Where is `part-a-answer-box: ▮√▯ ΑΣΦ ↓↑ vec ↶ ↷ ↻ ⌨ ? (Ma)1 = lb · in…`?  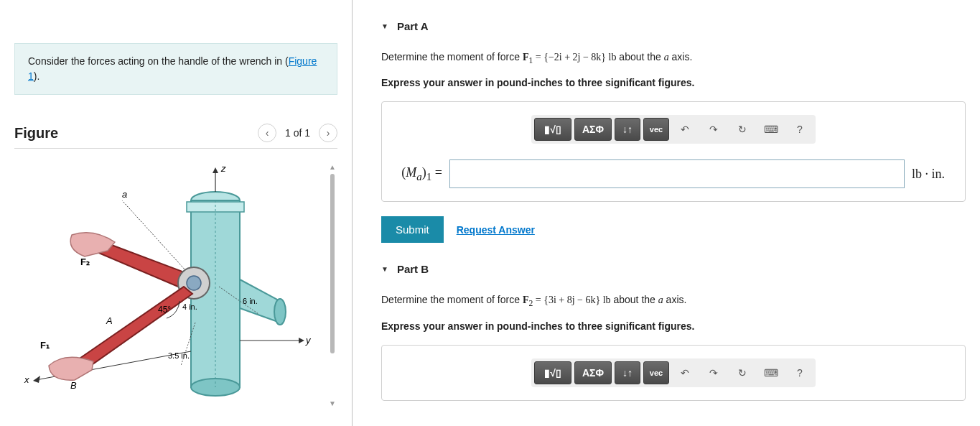
part-a-answer-box: ▮√▯ ΑΣΦ ↓↑ vec ↶ ↷ ↻ ⌨ ? (Ma)1 = lb · in… is located at coordinates (673, 152).